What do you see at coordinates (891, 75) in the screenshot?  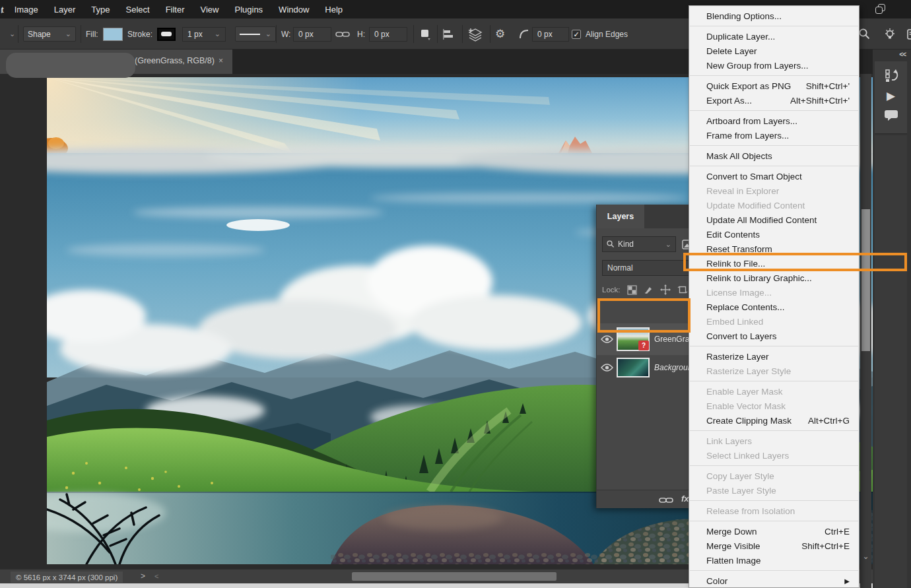 I see `history-panel-icon` at bounding box center [891, 75].